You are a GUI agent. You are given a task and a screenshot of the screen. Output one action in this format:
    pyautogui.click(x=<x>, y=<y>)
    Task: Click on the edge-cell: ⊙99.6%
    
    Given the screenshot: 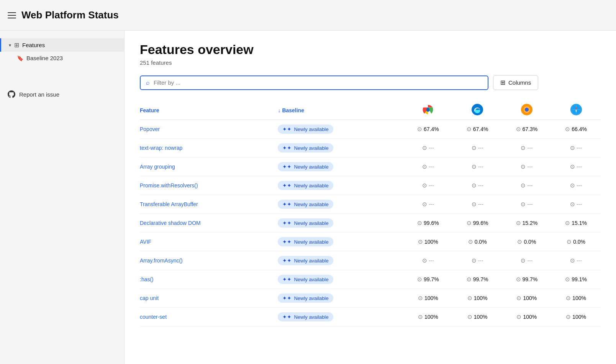 What is the action you would take?
    pyautogui.click(x=477, y=223)
    